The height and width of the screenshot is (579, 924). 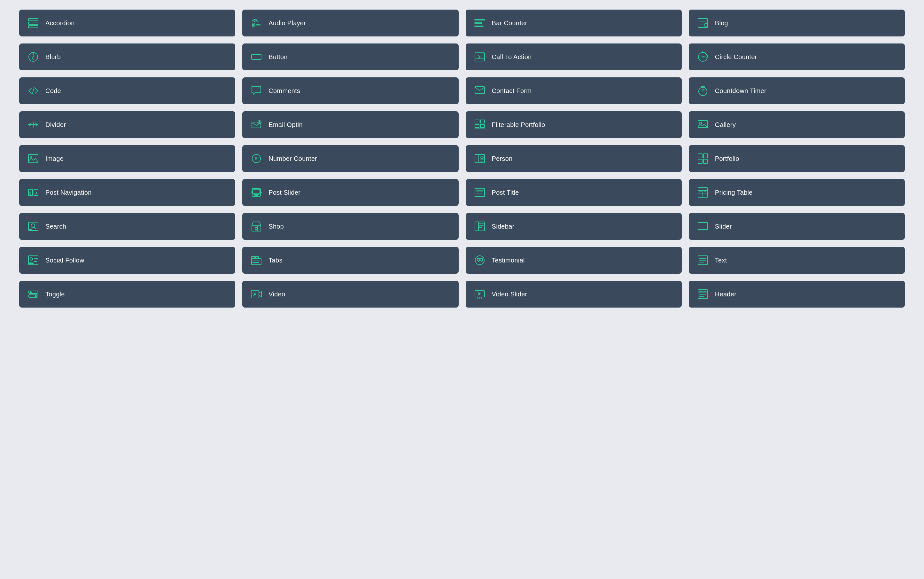 I want to click on widget-label-header: Header, so click(x=726, y=294).